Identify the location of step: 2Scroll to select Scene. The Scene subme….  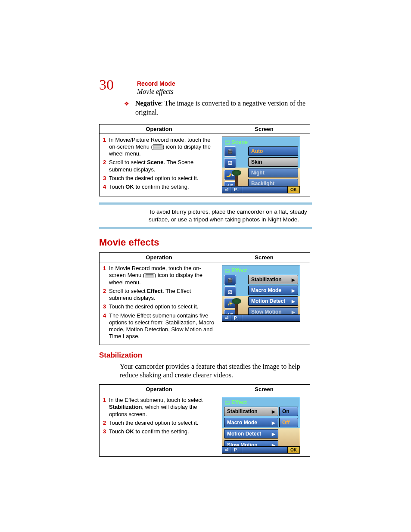
(159, 166).